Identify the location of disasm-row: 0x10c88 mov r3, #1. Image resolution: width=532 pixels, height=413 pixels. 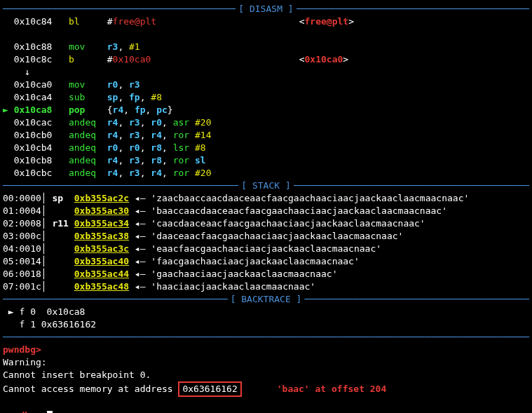
(266, 47).